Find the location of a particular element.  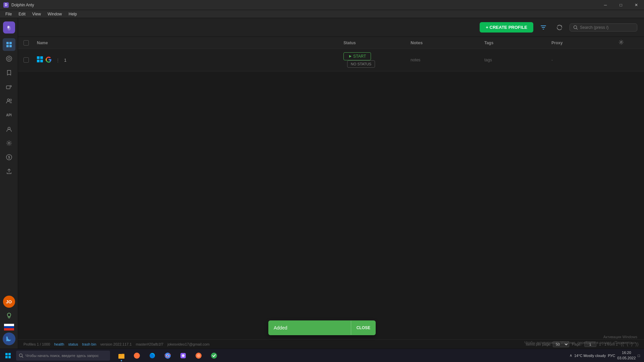

minimize-button: ─ is located at coordinates (605, 5).